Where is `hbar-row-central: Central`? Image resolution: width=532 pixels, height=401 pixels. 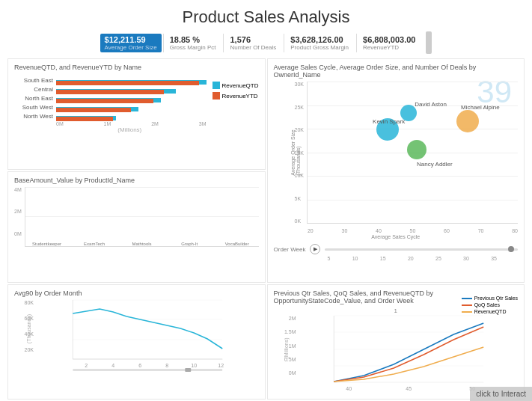 hbar-row-central: Central is located at coordinates (111, 90).